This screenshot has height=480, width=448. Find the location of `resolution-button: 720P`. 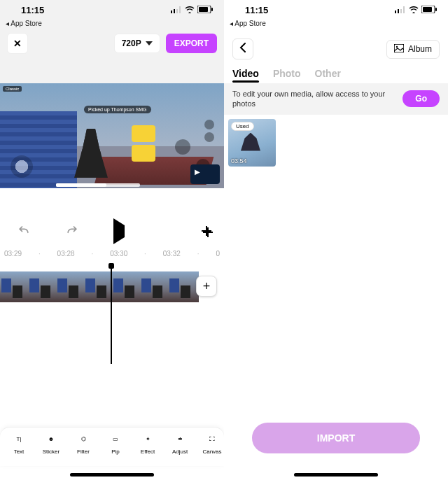

resolution-button: 720P is located at coordinates (137, 43).